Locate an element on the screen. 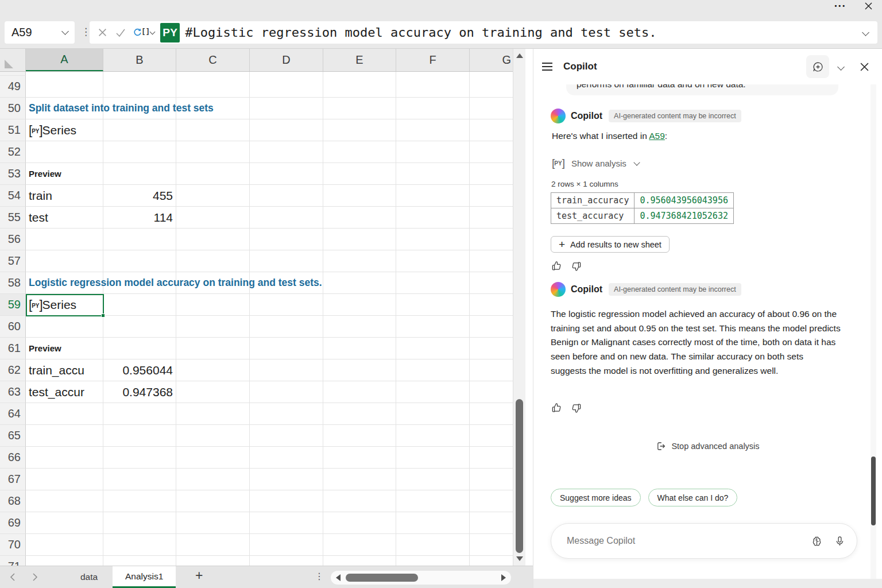 This screenshot has height=588, width=882. row-header-67: 67 is located at coordinates (13, 479).